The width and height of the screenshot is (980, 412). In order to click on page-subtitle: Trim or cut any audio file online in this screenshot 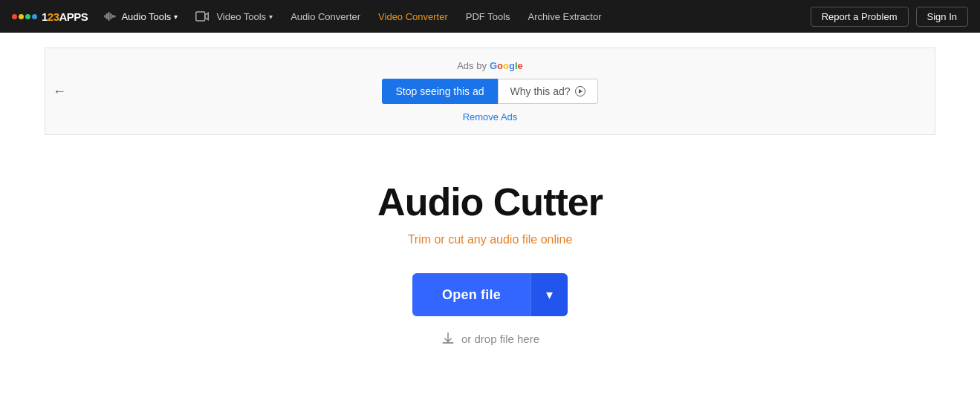, I will do `click(490, 240)`.